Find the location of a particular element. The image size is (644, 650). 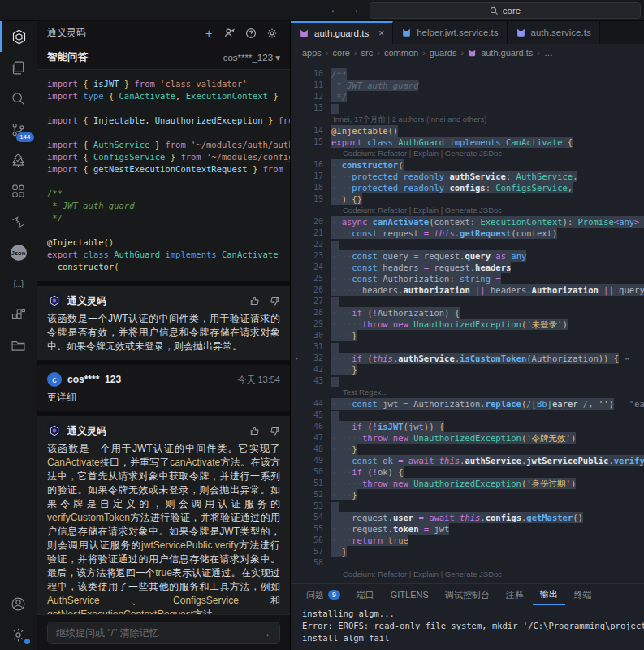

code-line: 43 is located at coordinates (468, 381).